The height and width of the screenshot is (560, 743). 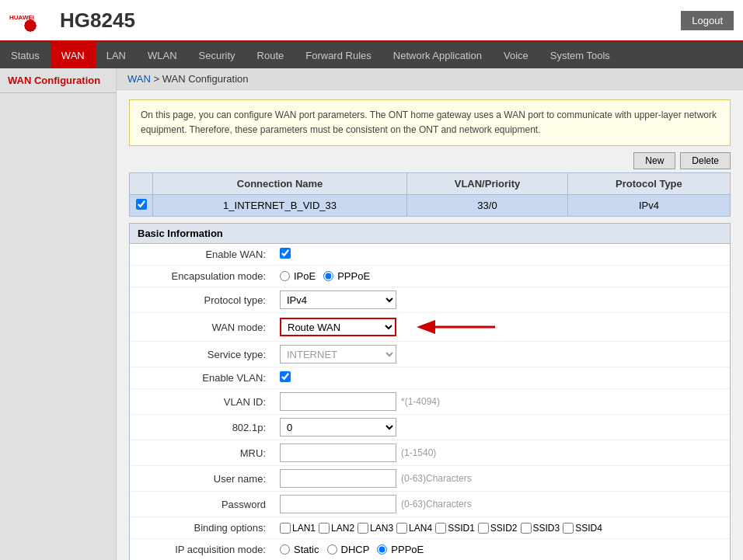 What do you see at coordinates (414, 528) in the screenshot?
I see `lan4-option: LAN4` at bounding box center [414, 528].